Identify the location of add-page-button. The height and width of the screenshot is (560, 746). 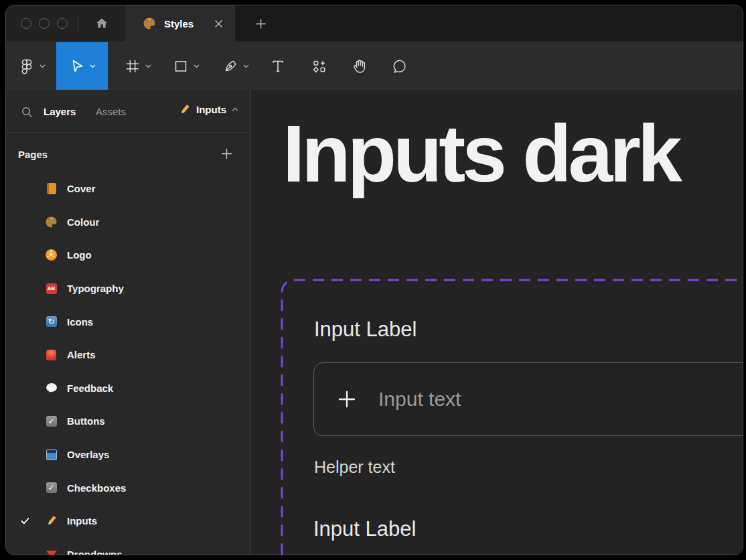
(226, 154).